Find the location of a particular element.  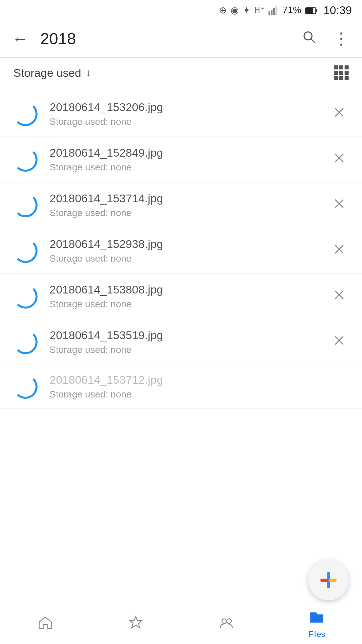

file-name: 20180614_153808.jpg is located at coordinates (190, 290).